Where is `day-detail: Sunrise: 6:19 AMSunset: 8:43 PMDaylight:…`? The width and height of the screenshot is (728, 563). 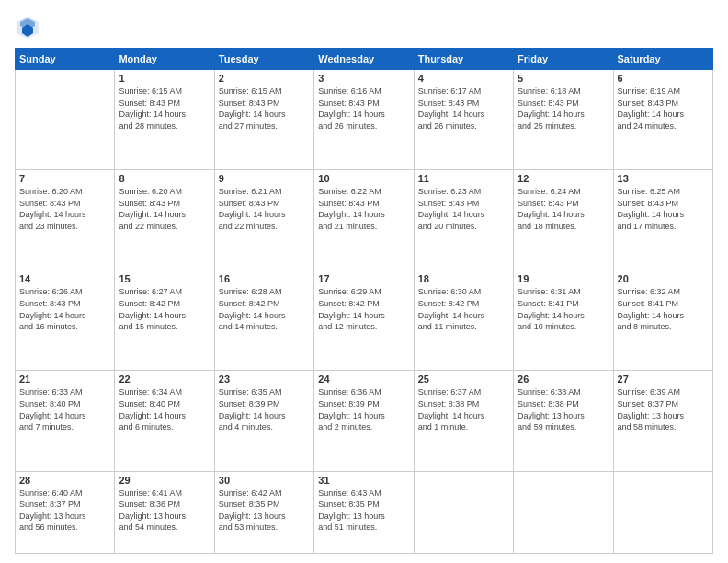
day-detail: Sunrise: 6:19 AMSunset: 8:43 PMDaylight:… is located at coordinates (664, 109).